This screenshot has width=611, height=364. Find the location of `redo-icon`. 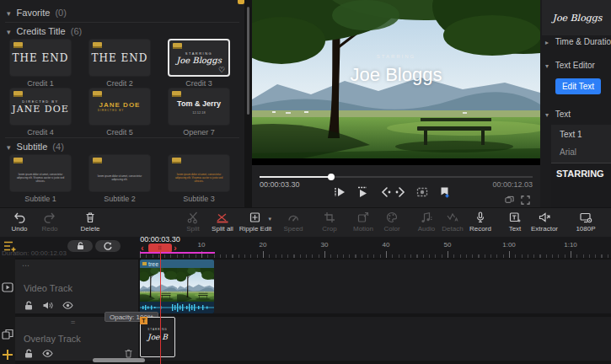

redo-icon is located at coordinates (50, 217).